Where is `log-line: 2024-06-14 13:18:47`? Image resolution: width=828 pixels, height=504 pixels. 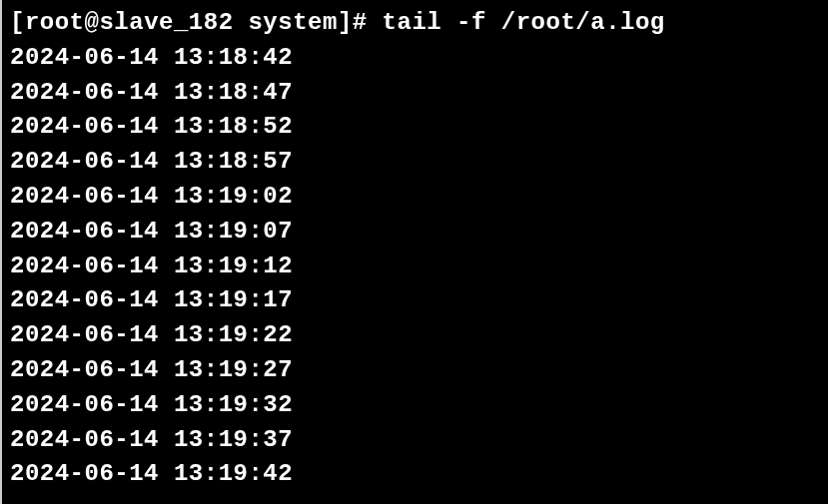 log-line: 2024-06-14 13:18:47 is located at coordinates (415, 94).